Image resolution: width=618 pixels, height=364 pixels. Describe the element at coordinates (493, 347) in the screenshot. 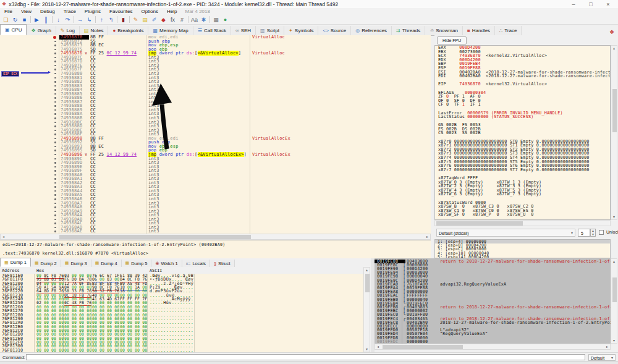

I see `stack-hscrollbar: ◂ ▸` at that location.